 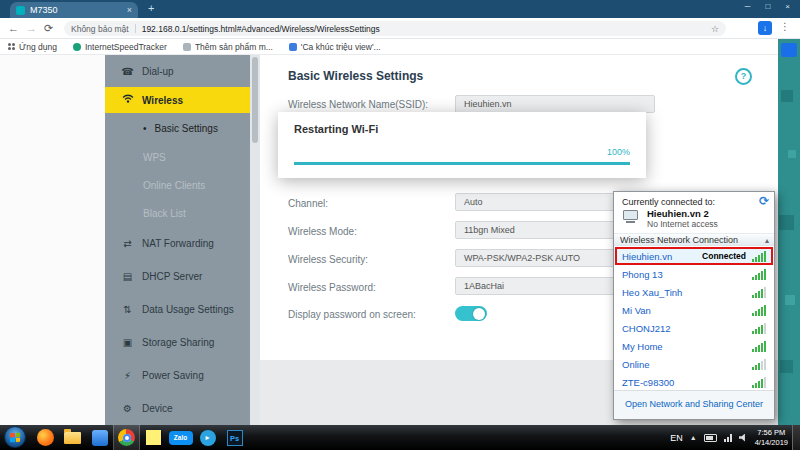 I want to click on taskbar-app-blue, so click(x=100, y=438).